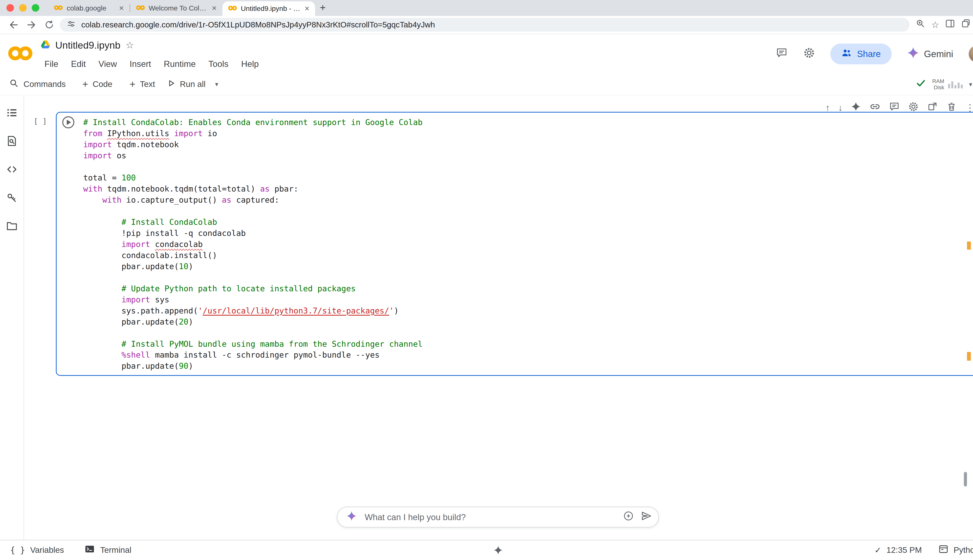  What do you see at coordinates (253, 322) in the screenshot?
I see `code-line: pbar.update(20)` at bounding box center [253, 322].